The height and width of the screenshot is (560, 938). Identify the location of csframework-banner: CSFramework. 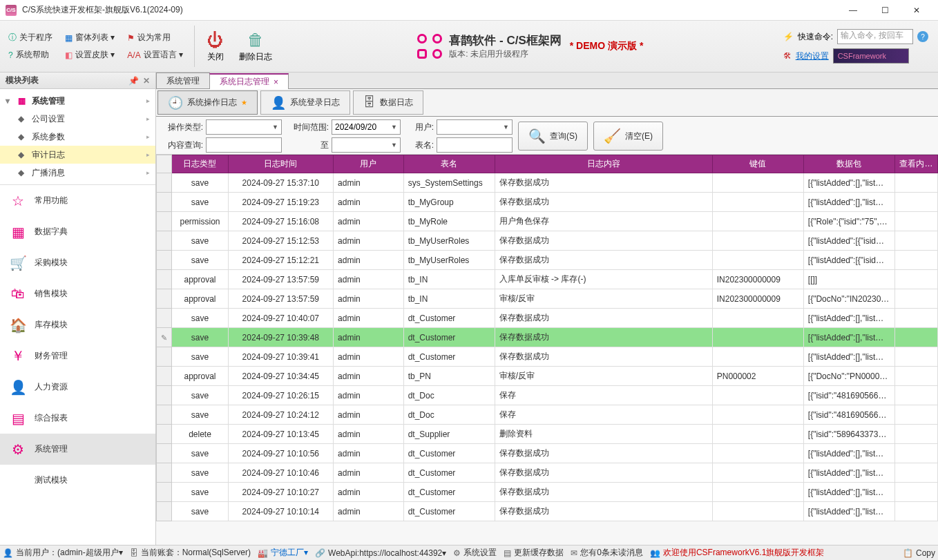
(871, 56).